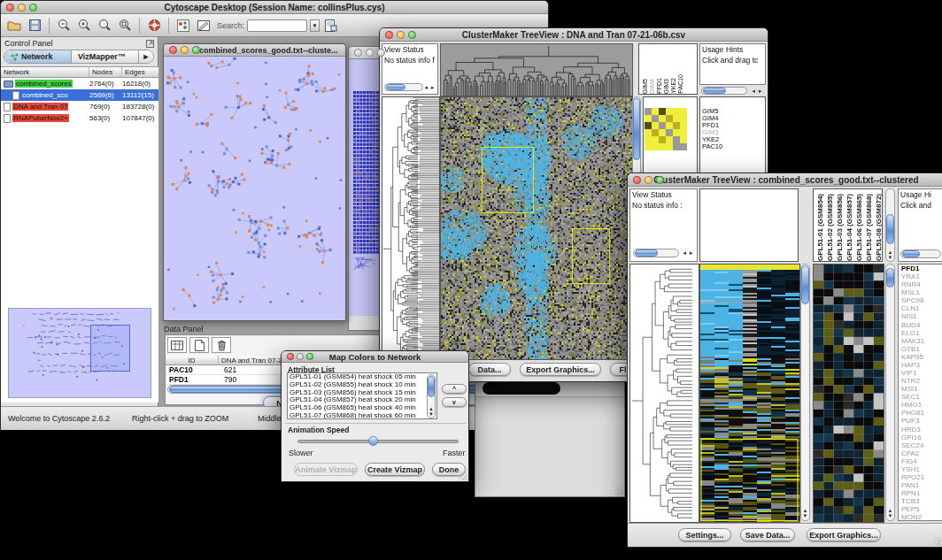 This screenshot has width=942, height=560. I want to click on tab-overflow-arrow: ►, so click(146, 57).